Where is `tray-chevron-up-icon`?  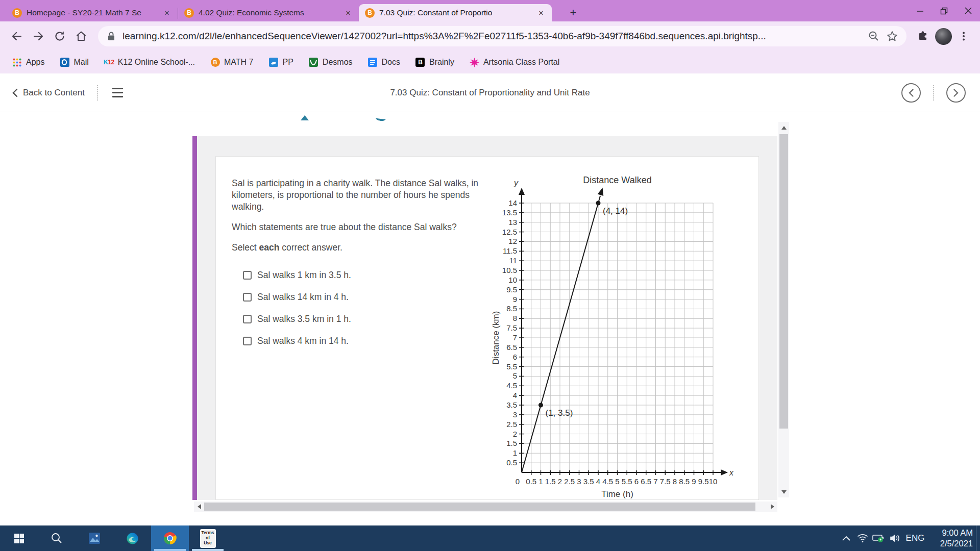
tray-chevron-up-icon is located at coordinates (846, 538).